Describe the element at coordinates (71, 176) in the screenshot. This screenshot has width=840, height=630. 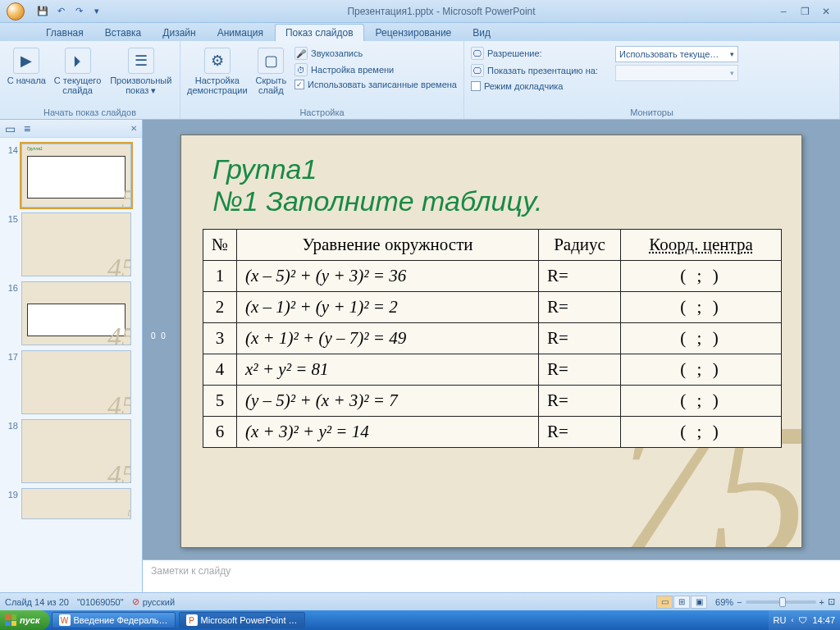
I see `slide-thumb-14: 14 Группа15` at that location.